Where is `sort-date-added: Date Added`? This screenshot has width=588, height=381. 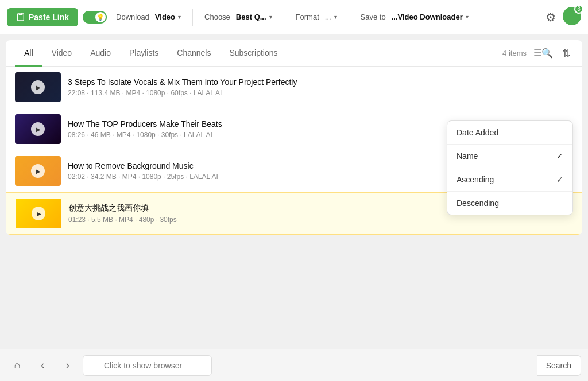
sort-date-added: Date Added is located at coordinates (510, 133).